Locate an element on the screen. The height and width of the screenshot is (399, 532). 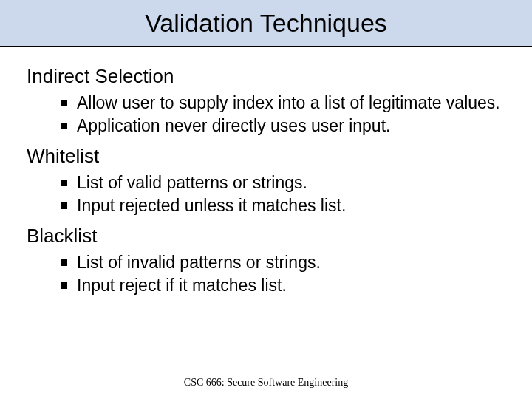
slide-footer: CSC 666: Secure Software Engineering is located at coordinates (266, 383).